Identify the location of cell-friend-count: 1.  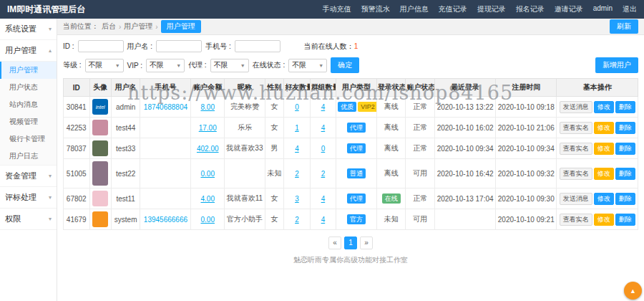
(298, 128).